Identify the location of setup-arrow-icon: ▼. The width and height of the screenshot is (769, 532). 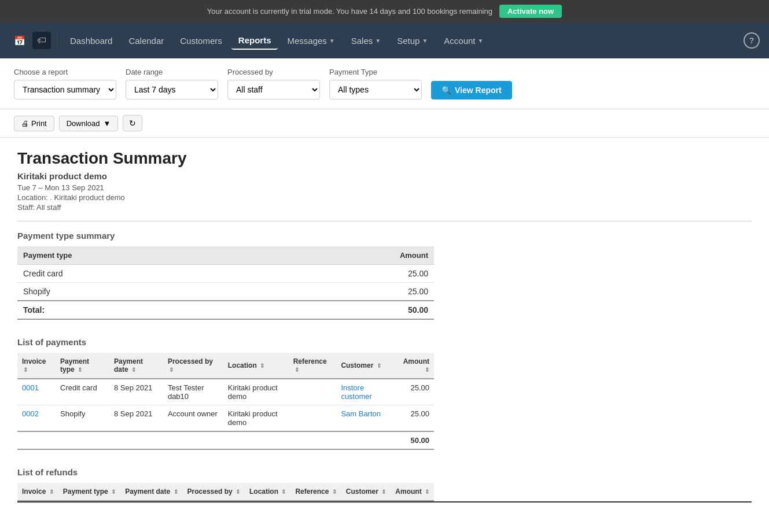
(425, 40).